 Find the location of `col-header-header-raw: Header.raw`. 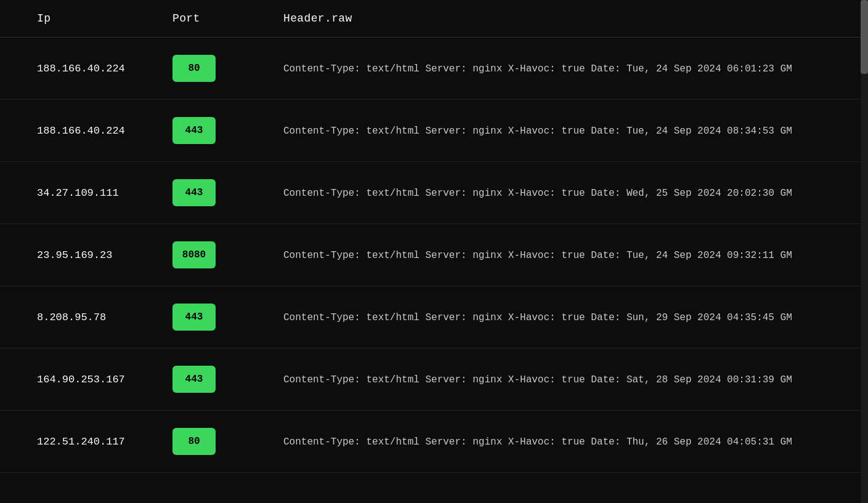

col-header-header-raw: Header.raw is located at coordinates (567, 18).